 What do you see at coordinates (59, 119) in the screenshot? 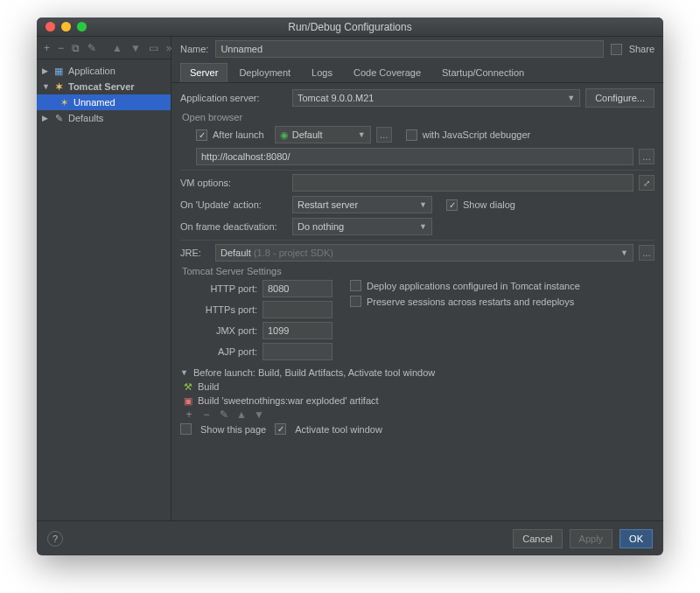
I see `wrench-icon: ✎` at bounding box center [59, 119].